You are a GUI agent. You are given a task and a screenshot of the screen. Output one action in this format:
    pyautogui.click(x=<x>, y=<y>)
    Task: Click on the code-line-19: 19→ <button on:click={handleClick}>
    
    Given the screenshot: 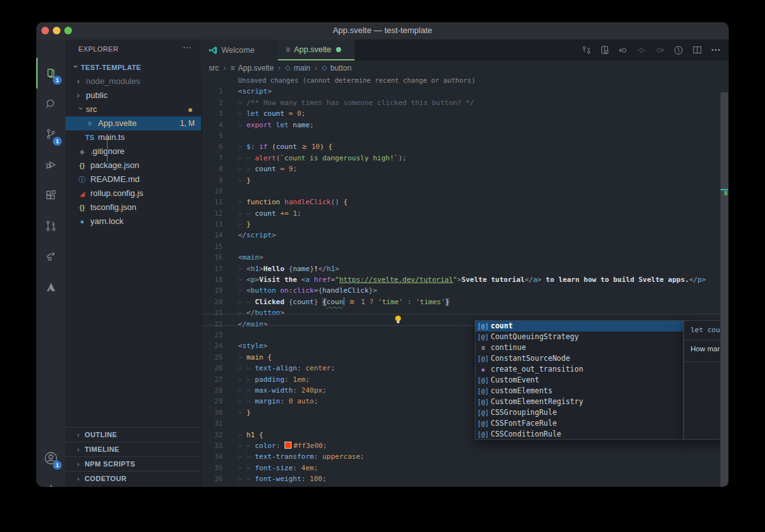 What is the action you would take?
    pyautogui.click(x=461, y=290)
    